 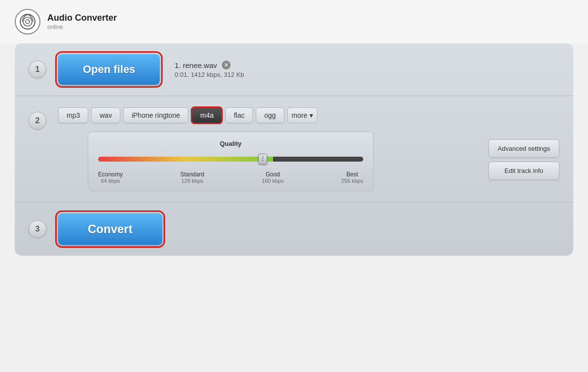 I want to click on standard-label: Standard, so click(x=192, y=174).